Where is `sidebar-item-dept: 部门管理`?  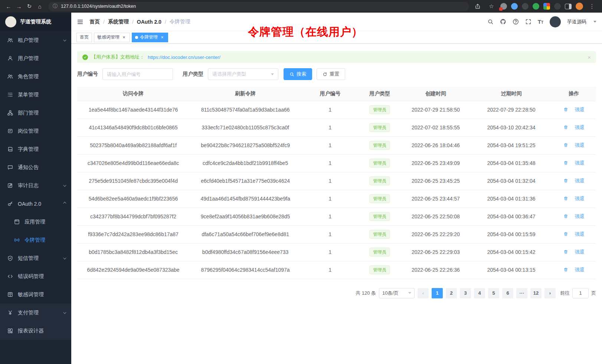 sidebar-item-dept: 部门管理 is located at coordinates (36, 113).